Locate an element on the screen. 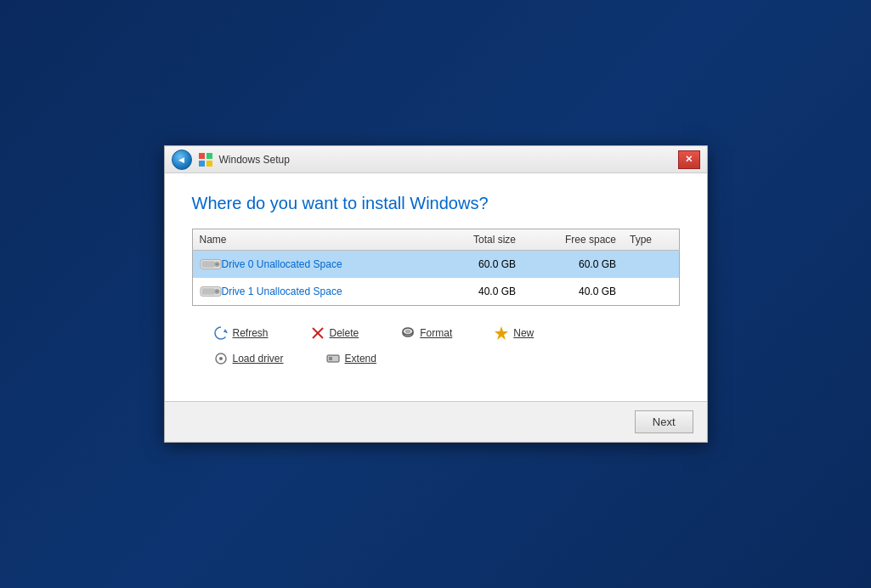 The height and width of the screenshot is (588, 871). extend-label: Extend is located at coordinates (360, 359).